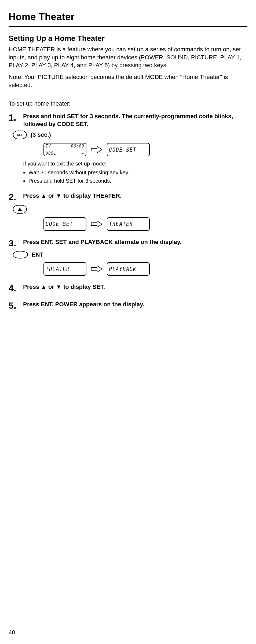  I want to click on page-title: Home Theater, so click(128, 17).